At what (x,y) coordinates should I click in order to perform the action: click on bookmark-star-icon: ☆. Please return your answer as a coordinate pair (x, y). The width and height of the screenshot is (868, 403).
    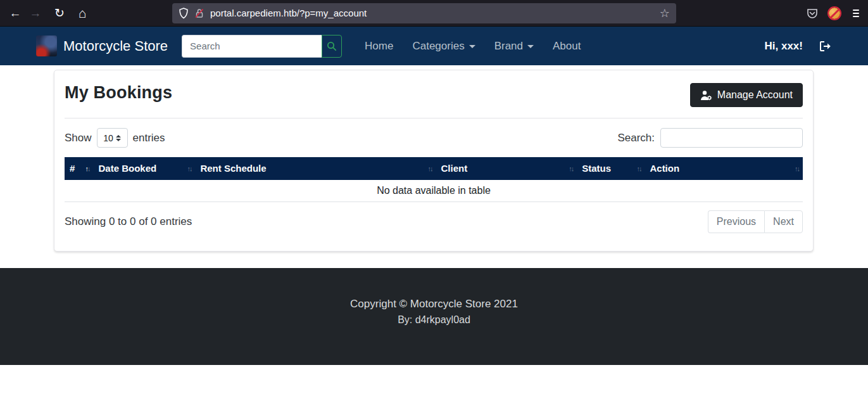
    Looking at the image, I should click on (665, 13).